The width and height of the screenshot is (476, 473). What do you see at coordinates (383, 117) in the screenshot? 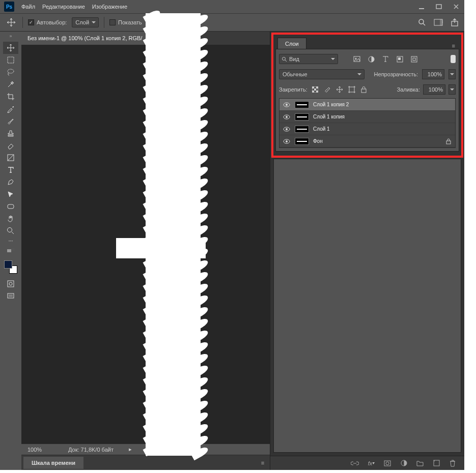
I see `layer-name: Слой 1 копия` at bounding box center [383, 117].